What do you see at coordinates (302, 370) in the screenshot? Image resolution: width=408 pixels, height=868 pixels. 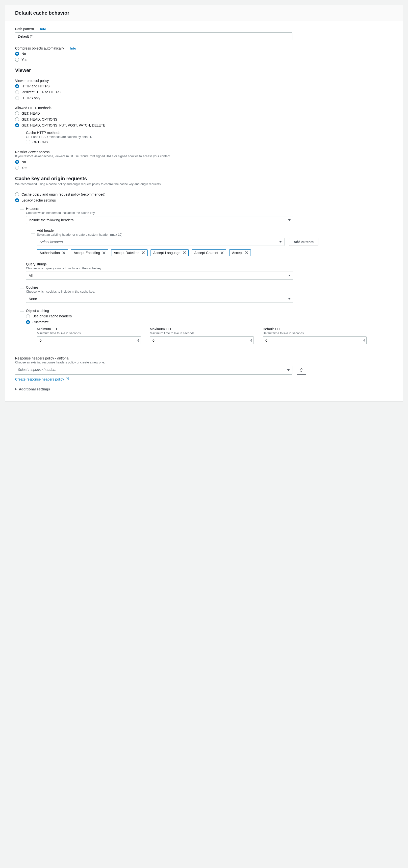 I see `refresh-icon` at bounding box center [302, 370].